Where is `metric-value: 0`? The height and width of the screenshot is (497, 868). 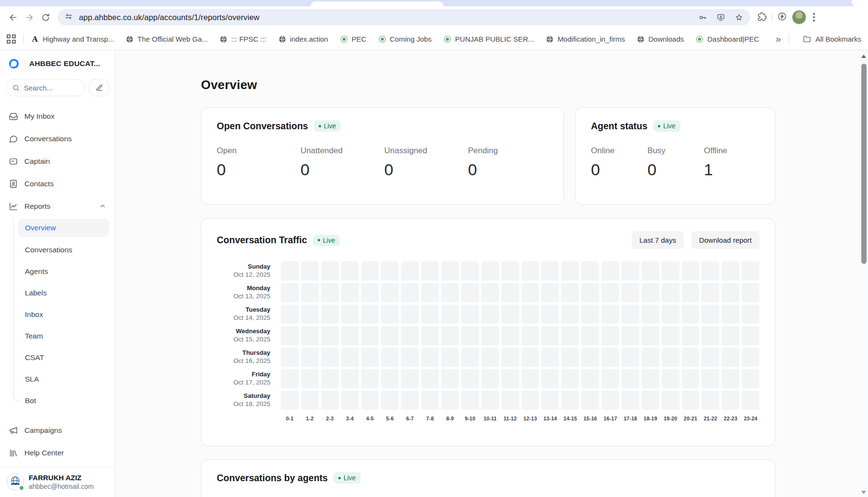 metric-value: 0 is located at coordinates (510, 169).